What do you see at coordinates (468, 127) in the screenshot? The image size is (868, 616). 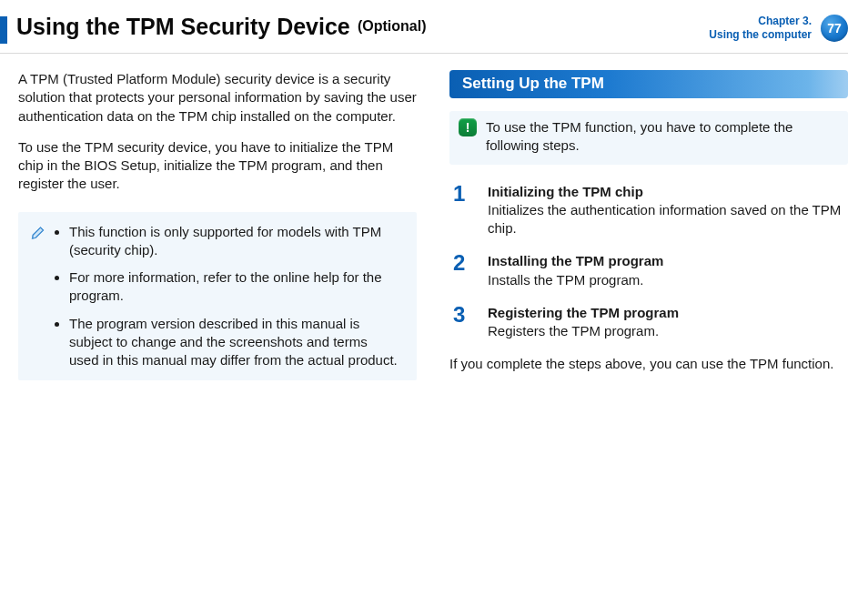 I see `alert-icon: !` at bounding box center [468, 127].